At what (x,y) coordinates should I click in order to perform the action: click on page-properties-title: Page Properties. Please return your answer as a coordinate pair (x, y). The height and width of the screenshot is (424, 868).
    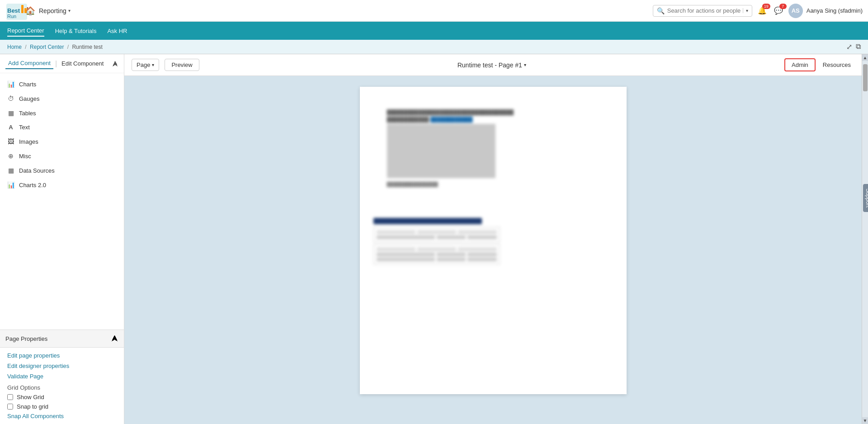
    Looking at the image, I should click on (58, 339).